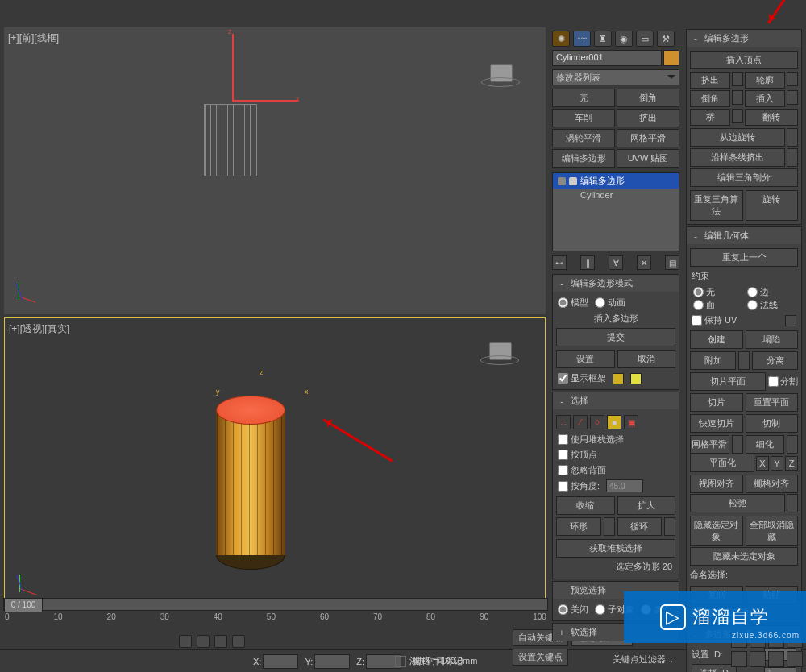 The height and width of the screenshot is (672, 806). What do you see at coordinates (580, 422) in the screenshot?
I see `edge-mode-icon: ∕` at bounding box center [580, 422].